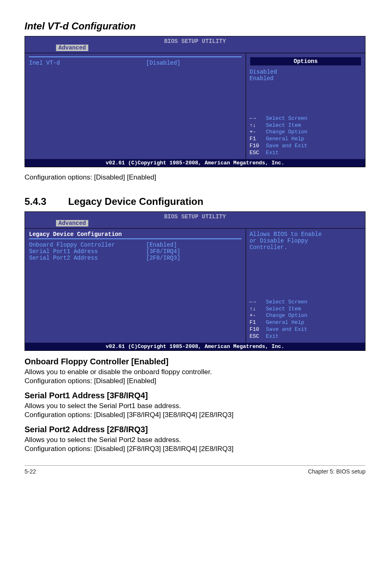 This screenshot has height=588, width=390. I want to click on sub-floppy-desc1: Allows you to enable or disable the onbo…, so click(195, 372).